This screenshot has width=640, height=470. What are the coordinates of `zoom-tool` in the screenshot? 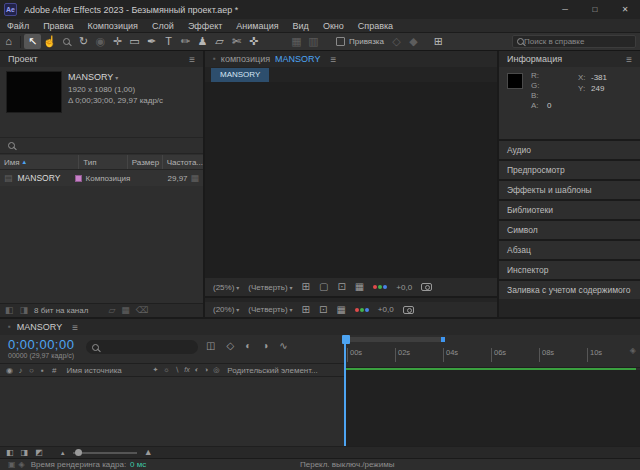 It's located at (66, 42).